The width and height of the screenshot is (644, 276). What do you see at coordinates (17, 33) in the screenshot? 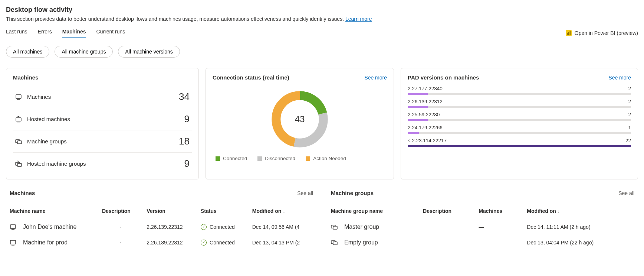
I see `tab-last-runs: Last runs` at bounding box center [17, 33].